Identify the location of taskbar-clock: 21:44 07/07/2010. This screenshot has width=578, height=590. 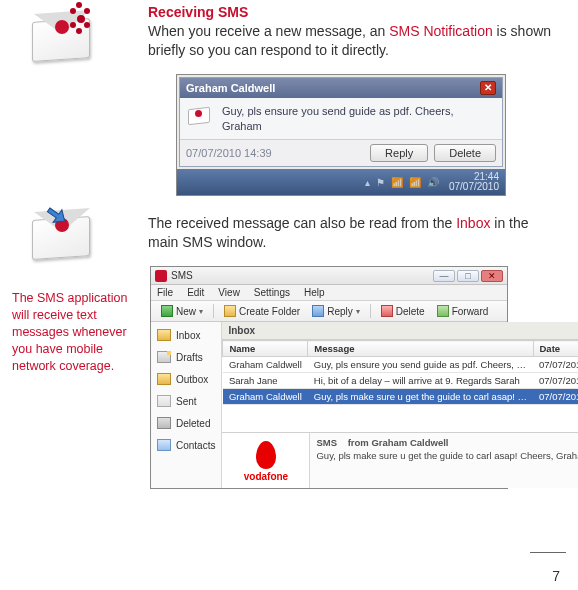
(474, 182).